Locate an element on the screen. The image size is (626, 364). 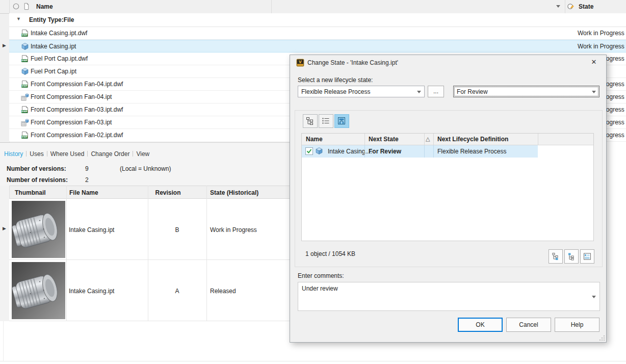
group-label: Entity Type:File is located at coordinates (51, 20).